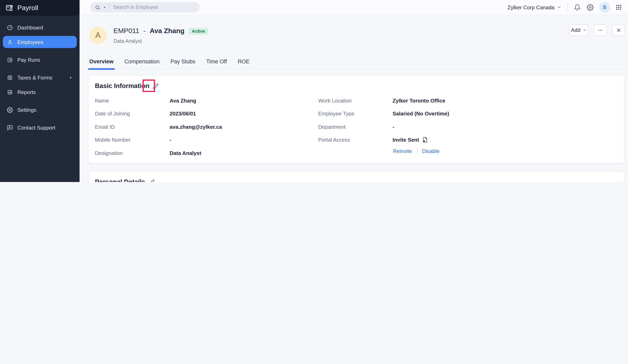 Image resolution: width=628 pixels, height=364 pixels. I want to click on topbar: Zylker Corp Canada S, so click(354, 7).